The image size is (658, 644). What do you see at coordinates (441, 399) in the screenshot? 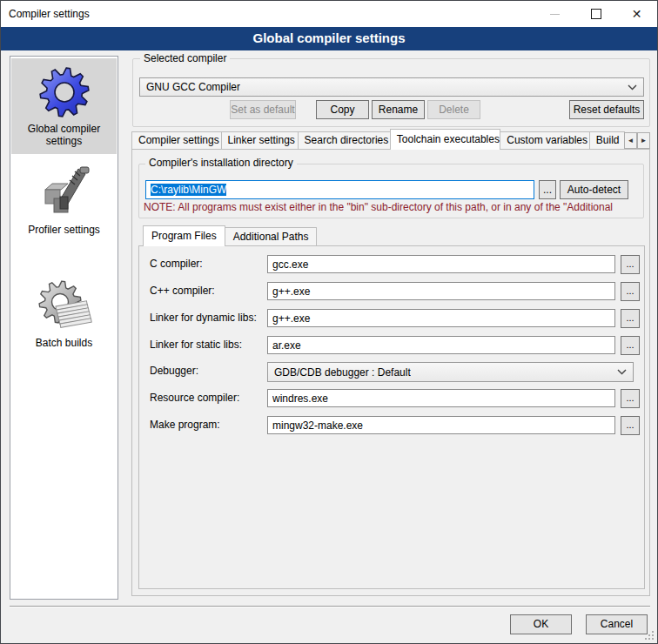
I see `resource-compiler-input` at bounding box center [441, 399].